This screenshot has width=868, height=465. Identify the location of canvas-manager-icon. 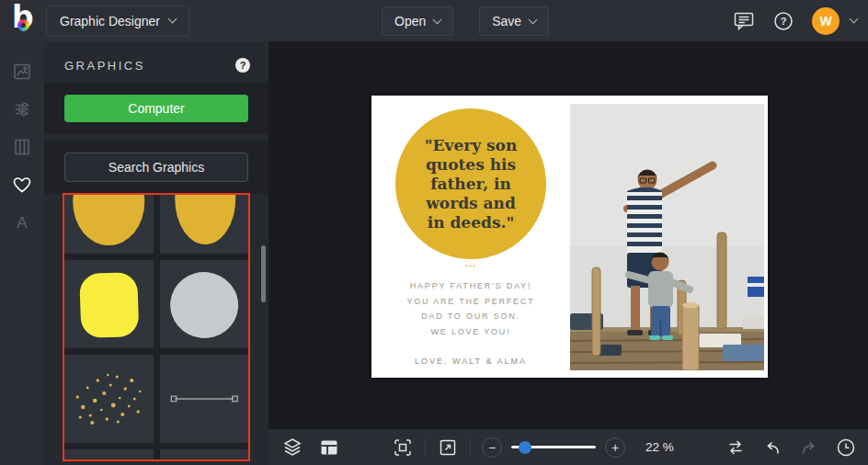
(329, 448).